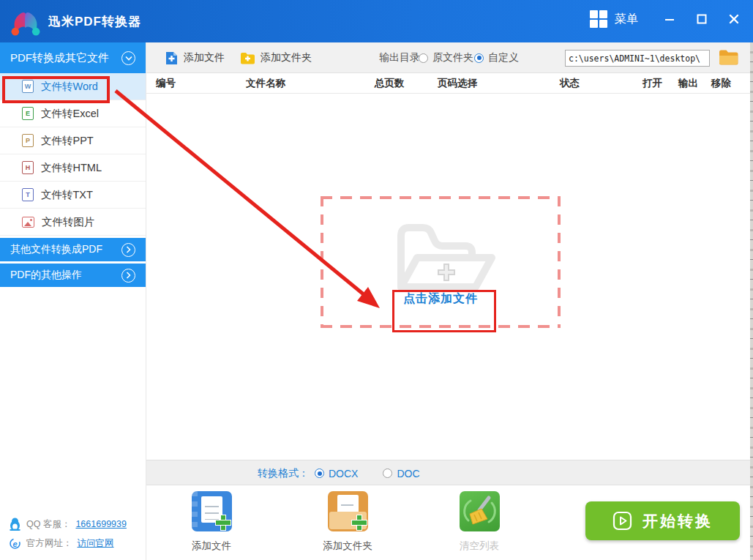  What do you see at coordinates (389, 83) in the screenshot?
I see `col-total-pages: 总页数` at bounding box center [389, 83].